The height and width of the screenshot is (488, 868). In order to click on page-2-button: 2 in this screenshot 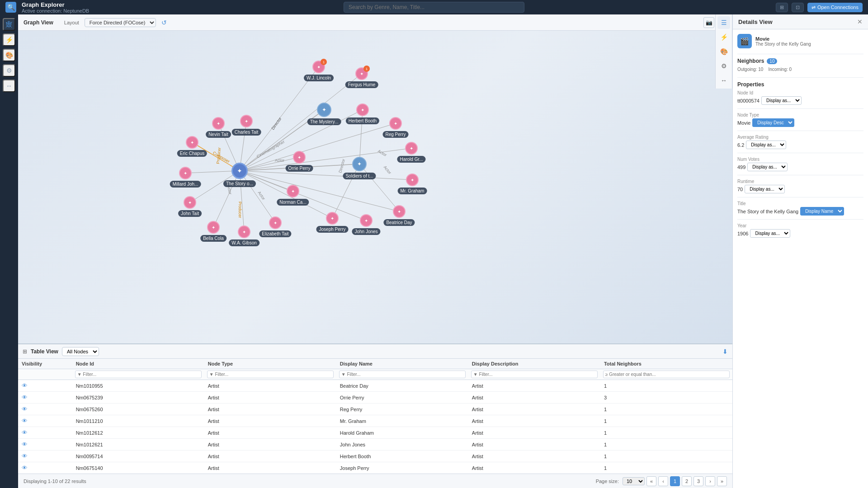, I will do `click(687, 481)`.